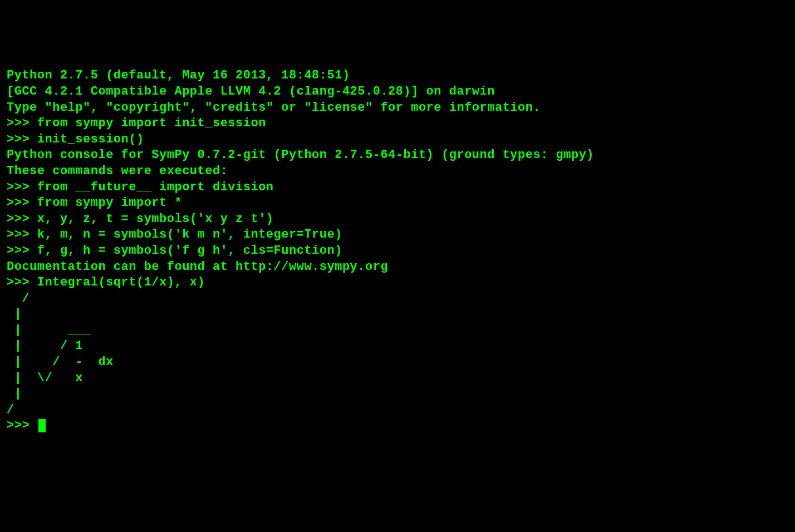 This screenshot has height=532, width=795. Describe the element at coordinates (398, 108) in the screenshot. I see `terminal-line: Type "help", "copyright", "credits" or "…` at that location.